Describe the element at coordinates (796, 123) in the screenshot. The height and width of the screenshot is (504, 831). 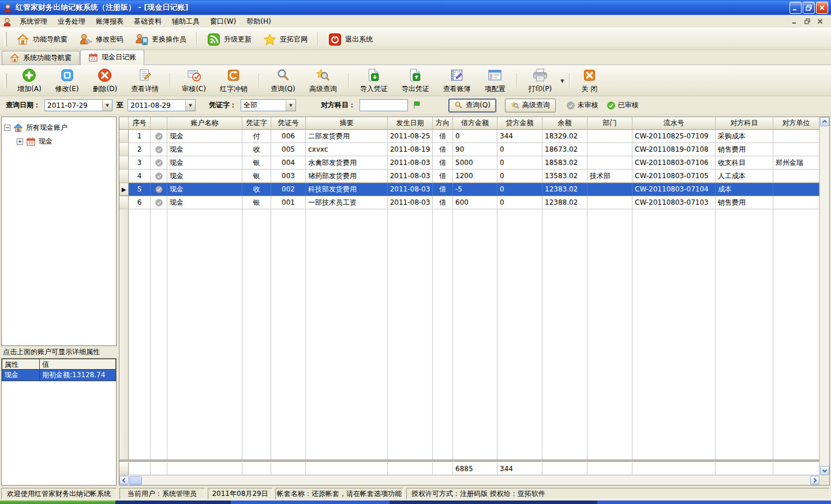
I see `column-header-unit: 对方单位` at that location.